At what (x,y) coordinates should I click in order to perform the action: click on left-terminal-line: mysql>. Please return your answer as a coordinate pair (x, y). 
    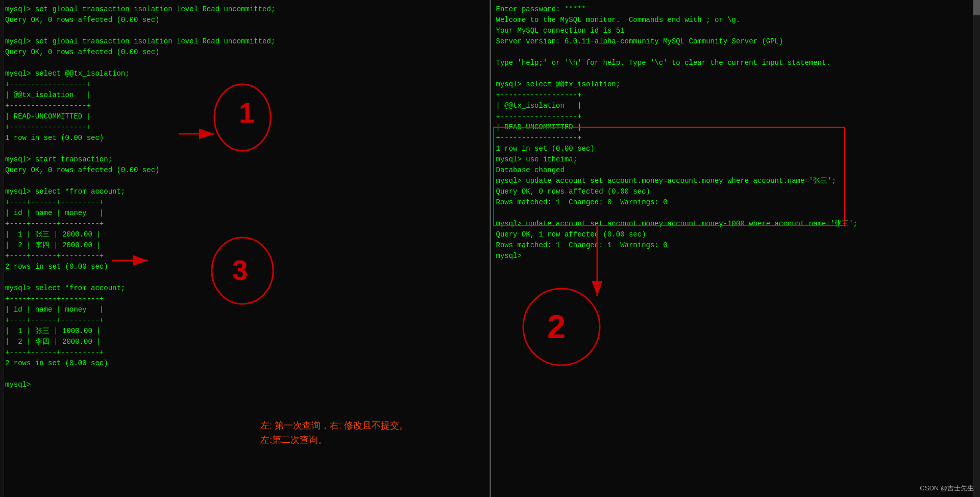
    Looking at the image, I should click on (245, 385).